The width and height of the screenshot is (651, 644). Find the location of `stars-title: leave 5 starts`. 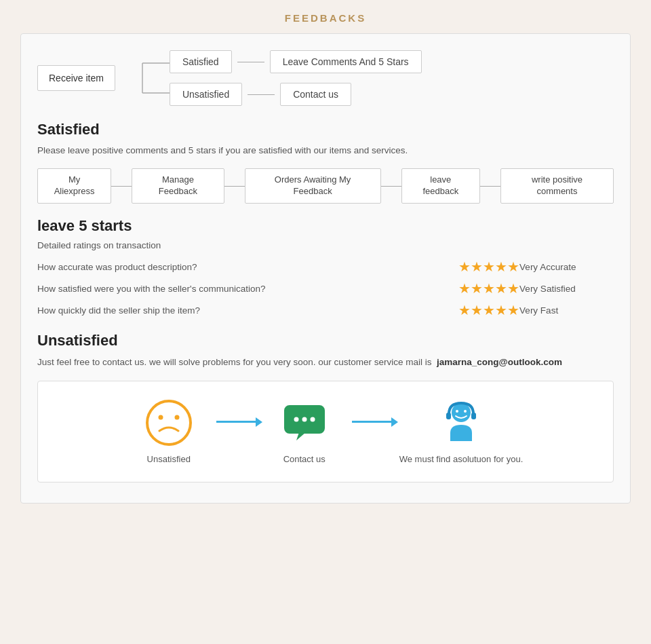

stars-title: leave 5 starts is located at coordinates (326, 226).